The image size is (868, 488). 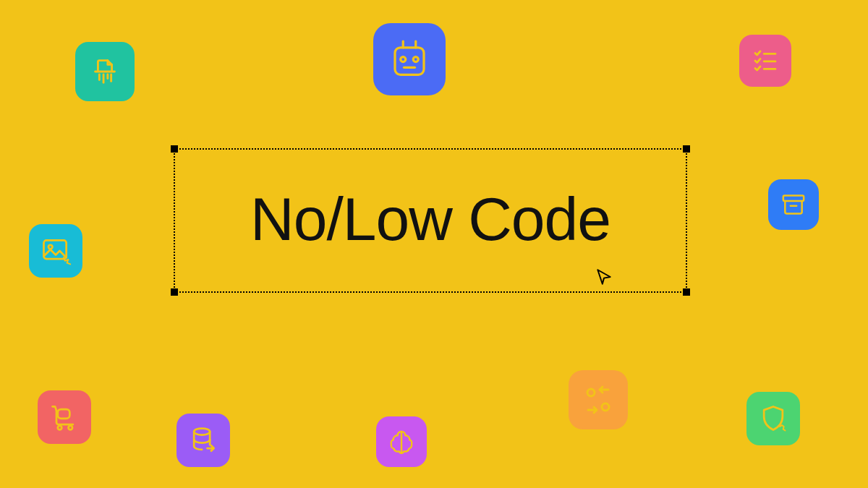 I want to click on image-icon, so click(x=56, y=251).